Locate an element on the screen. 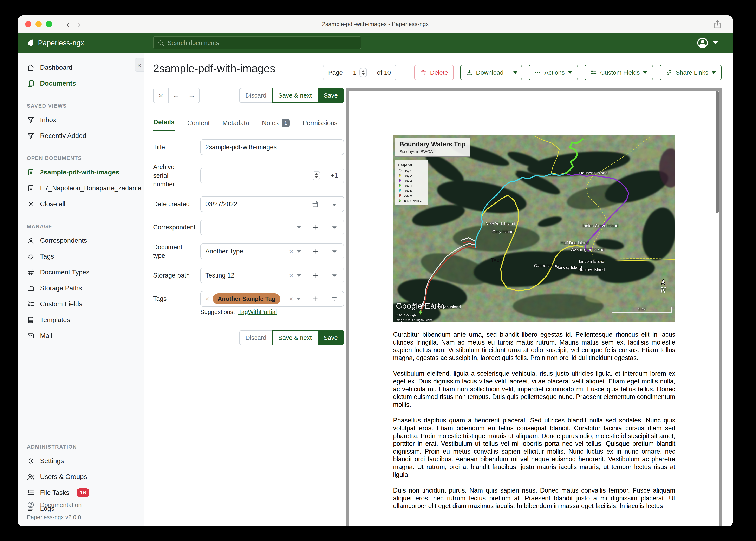 The width and height of the screenshot is (756, 541). save-and-next-button: Save & next is located at coordinates (295, 95).